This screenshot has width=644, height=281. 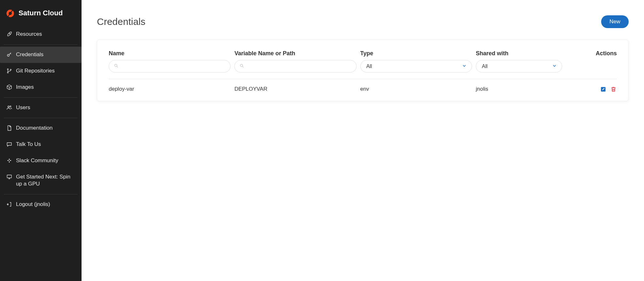 I want to click on trash-icon, so click(x=613, y=89).